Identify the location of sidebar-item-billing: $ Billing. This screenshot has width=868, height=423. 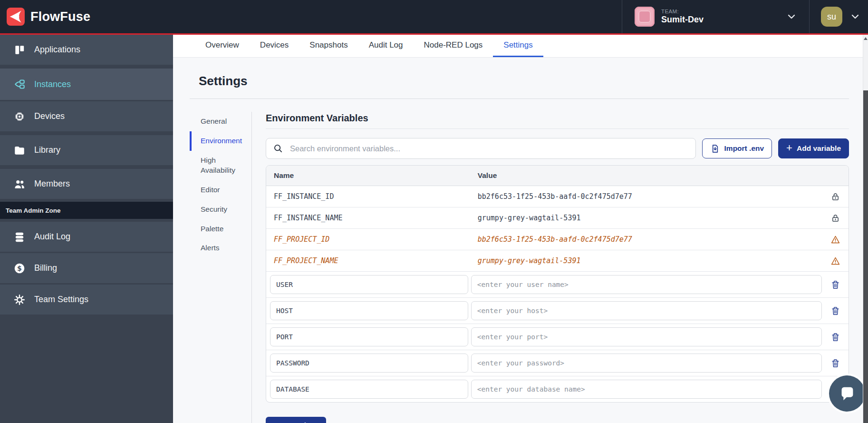
(87, 268).